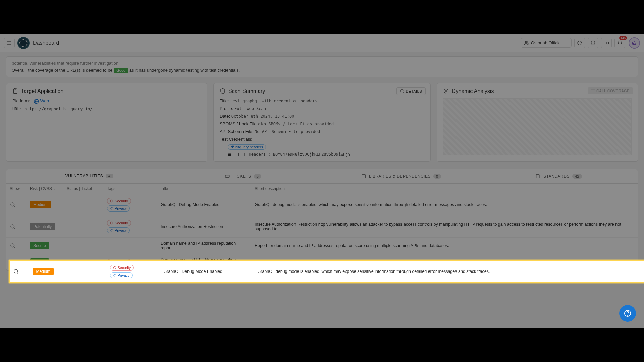 This screenshot has height=362, width=644. Describe the element at coordinates (580, 43) in the screenshot. I see `refresh-icon` at that location.